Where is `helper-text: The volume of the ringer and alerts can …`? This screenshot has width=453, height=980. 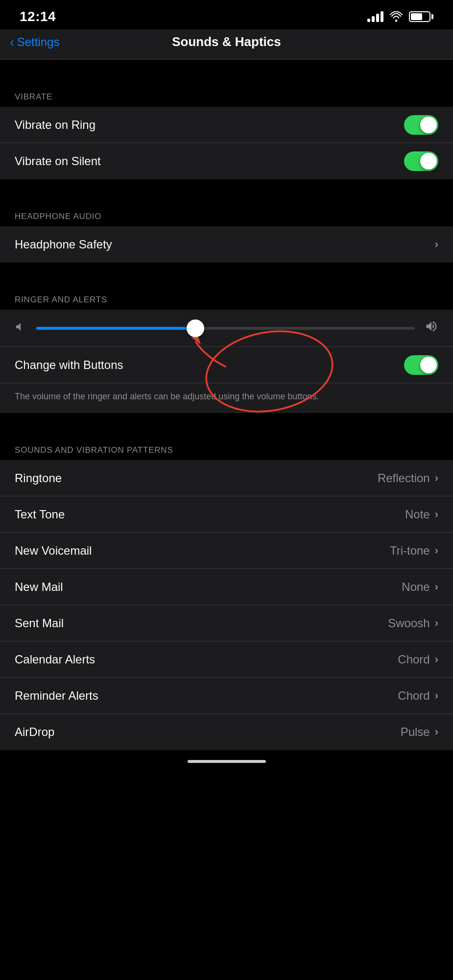 helper-text: The volume of the ringer and alerts can … is located at coordinates (167, 396).